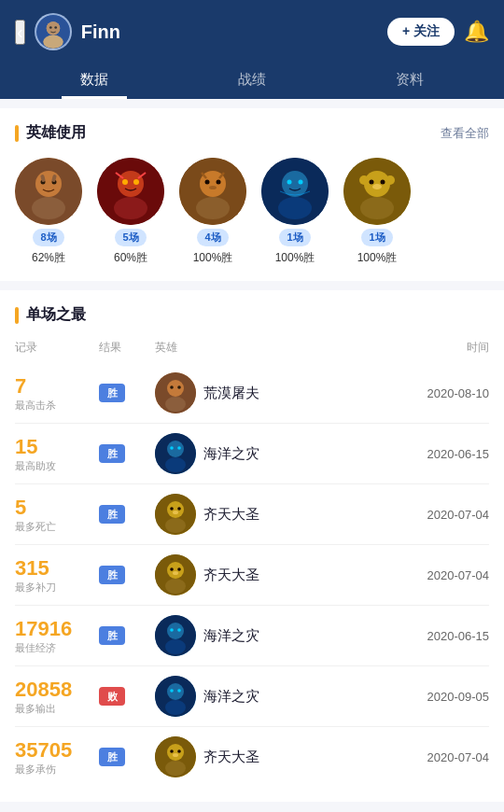 The width and height of the screenshot is (504, 812). I want to click on hero-item: 1场 100%胜, so click(295, 212).